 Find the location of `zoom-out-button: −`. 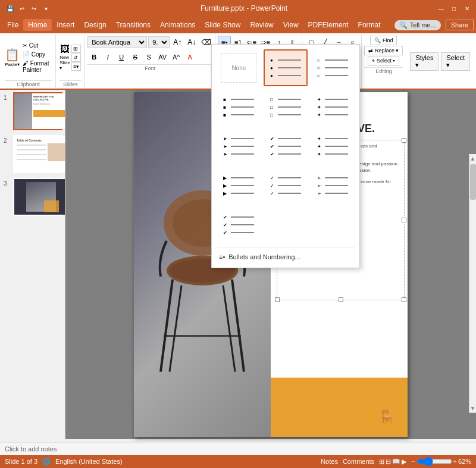

zoom-out-button: − is located at coordinates (413, 461).